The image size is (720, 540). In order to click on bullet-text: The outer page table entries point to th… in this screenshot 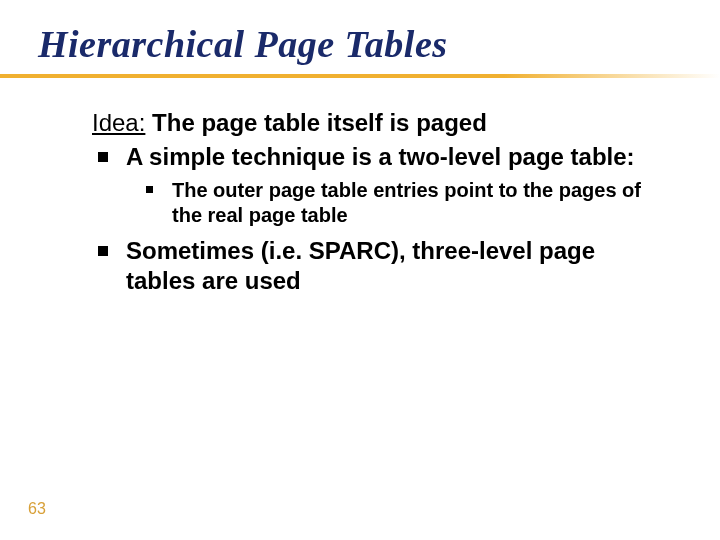, I will do `click(406, 202)`.